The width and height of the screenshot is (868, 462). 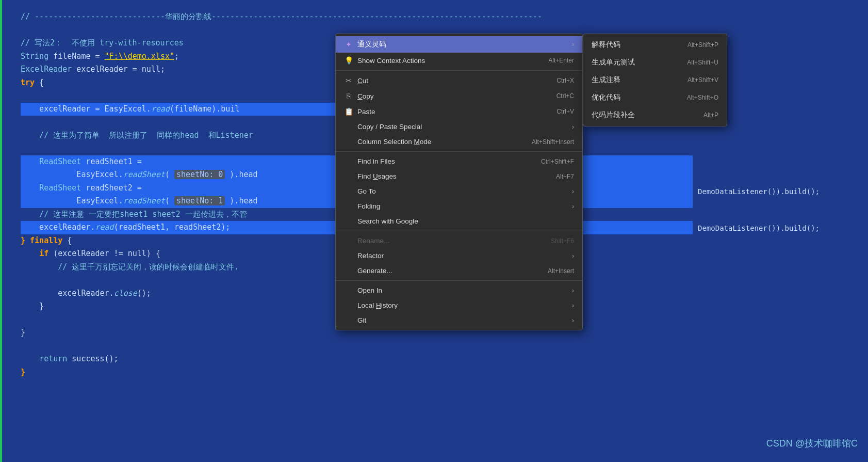 What do you see at coordinates (459, 177) in the screenshot?
I see `menu-item-find-usages: Find Usages Alt+F7` at bounding box center [459, 177].